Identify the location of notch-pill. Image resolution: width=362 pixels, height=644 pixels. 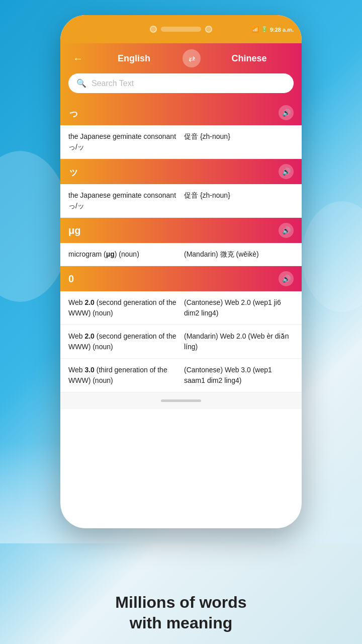
(181, 29).